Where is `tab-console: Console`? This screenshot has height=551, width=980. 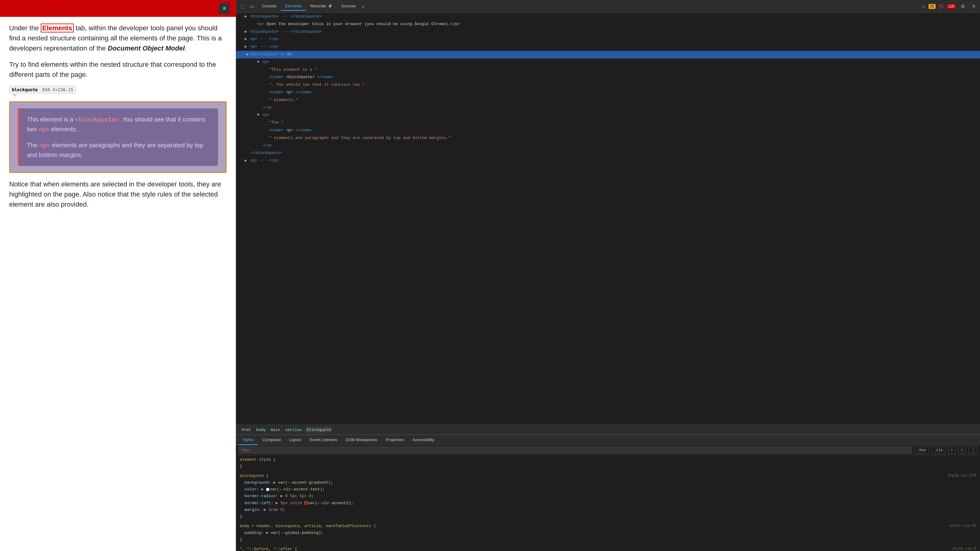
tab-console: Console is located at coordinates (269, 6).